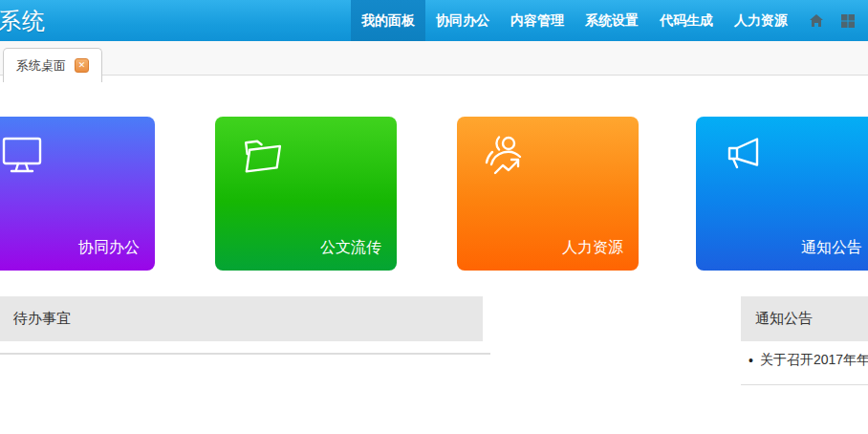  I want to click on nav-item-system-settings: 系统设置, so click(612, 21).